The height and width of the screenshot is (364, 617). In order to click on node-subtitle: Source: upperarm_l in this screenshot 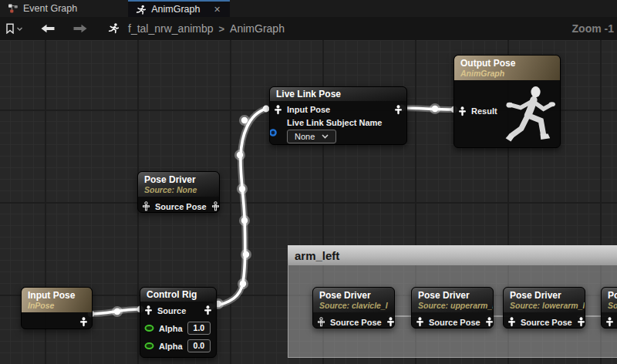, I will do `click(452, 305)`.